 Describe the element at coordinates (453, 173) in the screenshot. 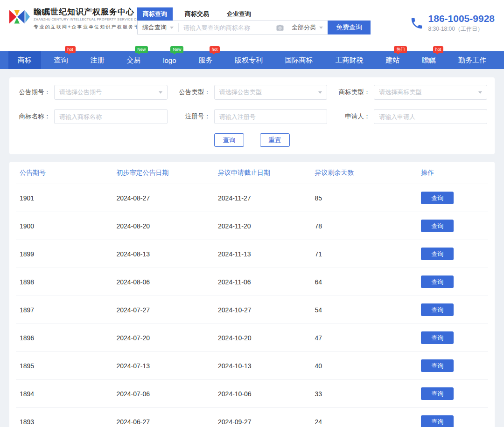

I see `column-header: 操作` at that location.